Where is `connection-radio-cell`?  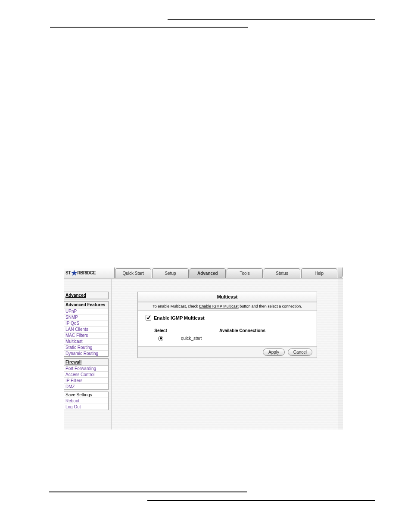
connection-radio-cell is located at coordinates (161, 339).